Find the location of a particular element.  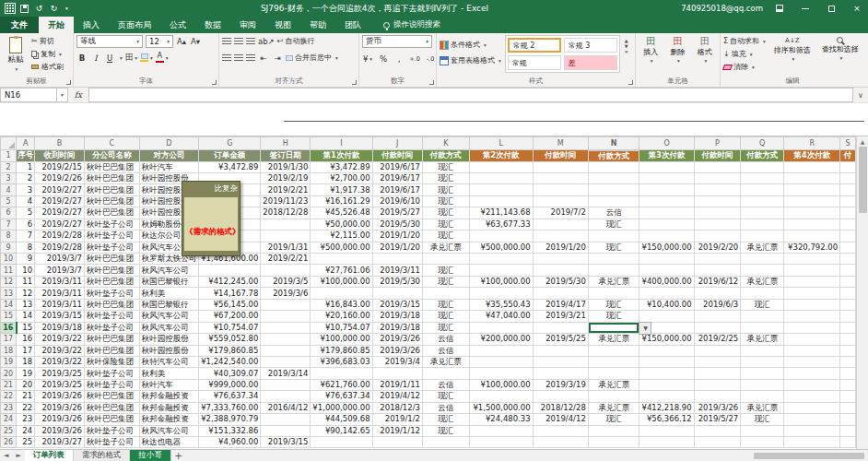

cell-H11 is located at coordinates (286, 270).